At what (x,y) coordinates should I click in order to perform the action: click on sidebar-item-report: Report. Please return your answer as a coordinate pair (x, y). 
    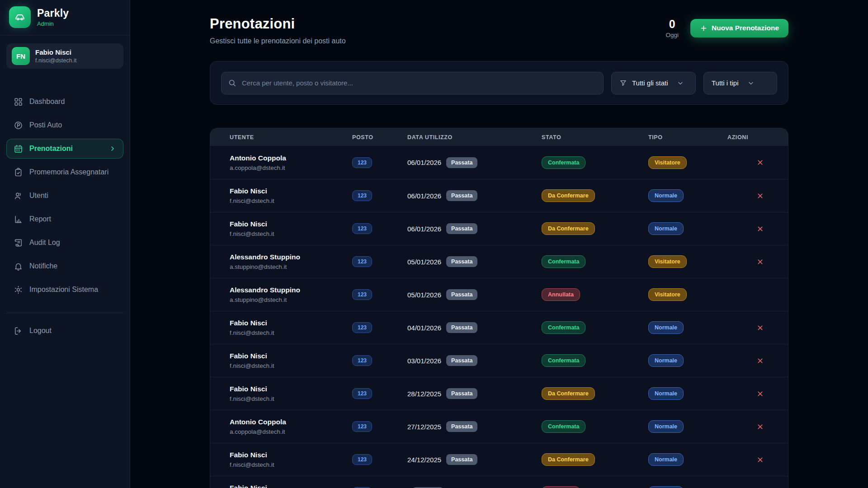
    Looking at the image, I should click on (65, 219).